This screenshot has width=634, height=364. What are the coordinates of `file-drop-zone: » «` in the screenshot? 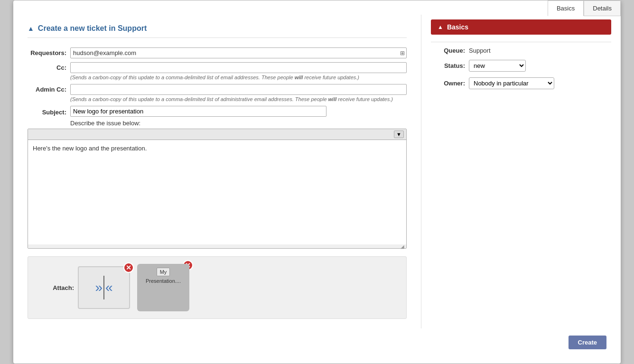 It's located at (104, 288).